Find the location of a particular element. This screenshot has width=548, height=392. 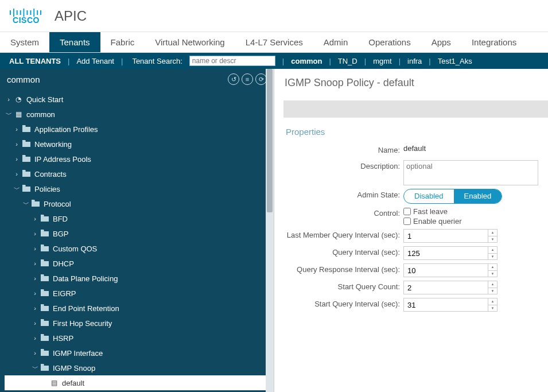

enable-querier-checkbox is located at coordinates (407, 222).